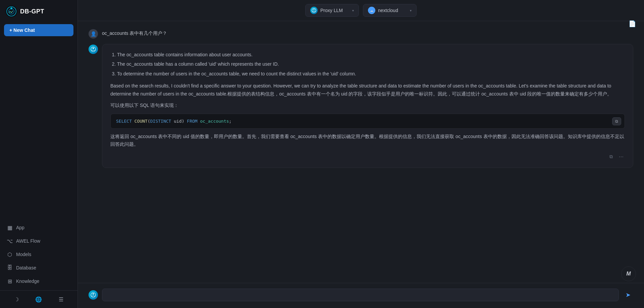  Describe the element at coordinates (39, 241) in the screenshot. I see `sidebar-item-awel-flow: ⌥ AWEL Flow` at that location.